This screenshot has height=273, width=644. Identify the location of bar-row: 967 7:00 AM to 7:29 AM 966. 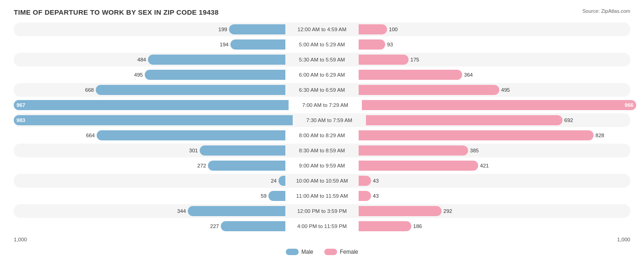
(322, 105).